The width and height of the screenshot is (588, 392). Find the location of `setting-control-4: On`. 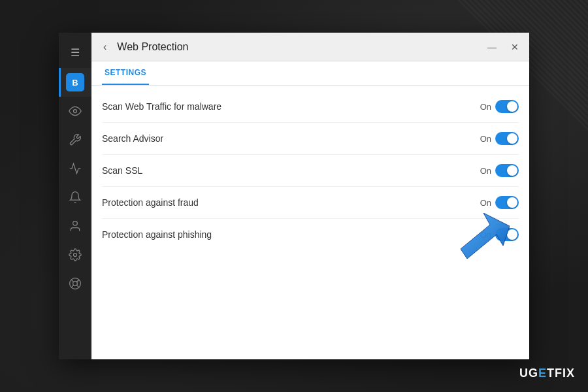

setting-control-4: On is located at coordinates (499, 235).